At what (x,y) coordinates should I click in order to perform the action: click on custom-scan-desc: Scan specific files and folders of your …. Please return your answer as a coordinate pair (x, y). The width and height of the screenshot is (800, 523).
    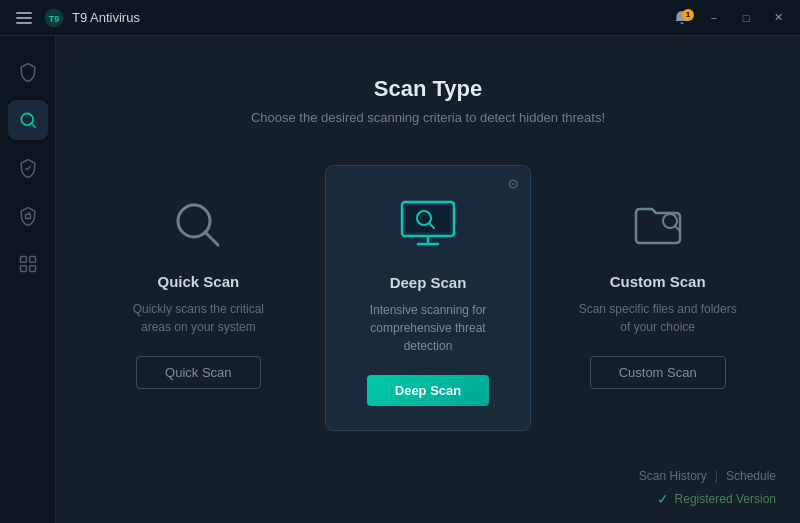
    Looking at the image, I should click on (658, 318).